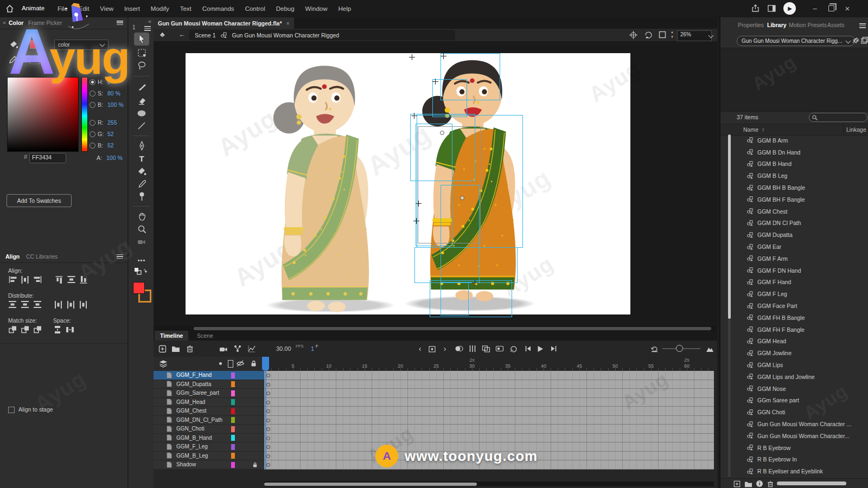 This screenshot has height=488, width=868. What do you see at coordinates (794, 294) in the screenshot?
I see `library-item: GGM F Leg` at bounding box center [794, 294].